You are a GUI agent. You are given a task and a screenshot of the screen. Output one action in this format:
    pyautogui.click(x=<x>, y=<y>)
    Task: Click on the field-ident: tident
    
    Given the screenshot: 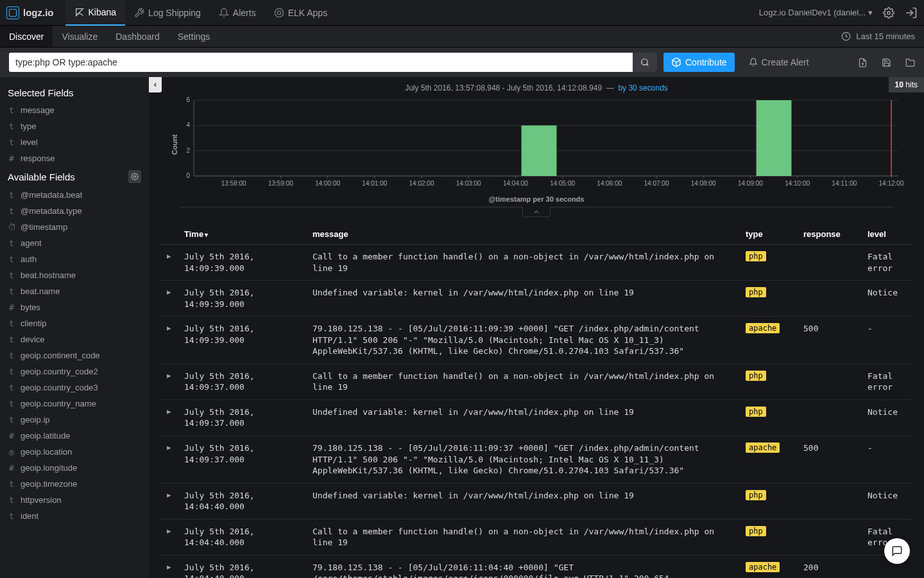 What is the action you would take?
    pyautogui.click(x=74, y=516)
    